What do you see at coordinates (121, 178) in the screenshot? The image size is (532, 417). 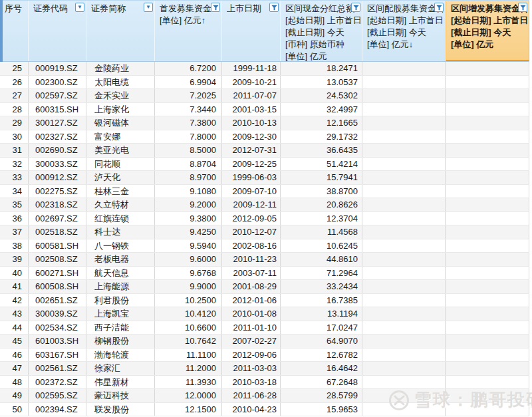 I see `cell-name: 泸天化` at bounding box center [121, 178].